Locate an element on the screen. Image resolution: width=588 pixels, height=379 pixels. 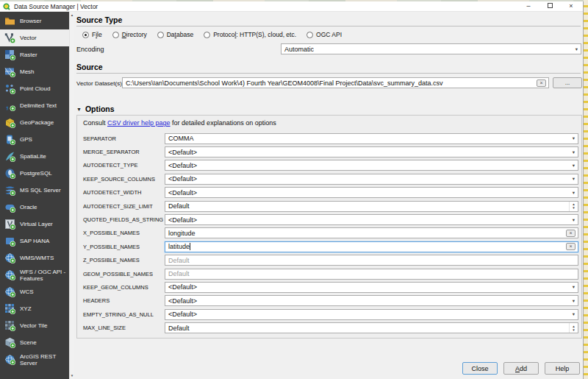
vector-dataset-row: Vector Dataset(s) C:\Users\Ian\Documents… is located at coordinates (329, 82).